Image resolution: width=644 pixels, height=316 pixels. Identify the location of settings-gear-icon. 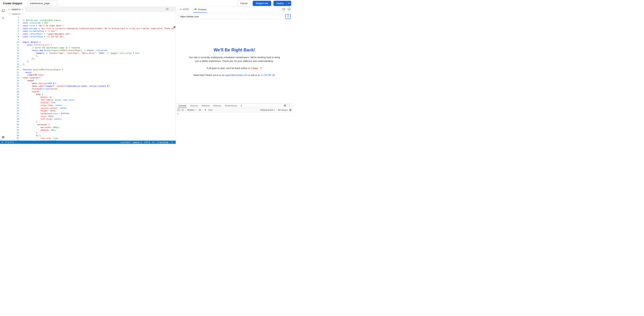
(3, 137).